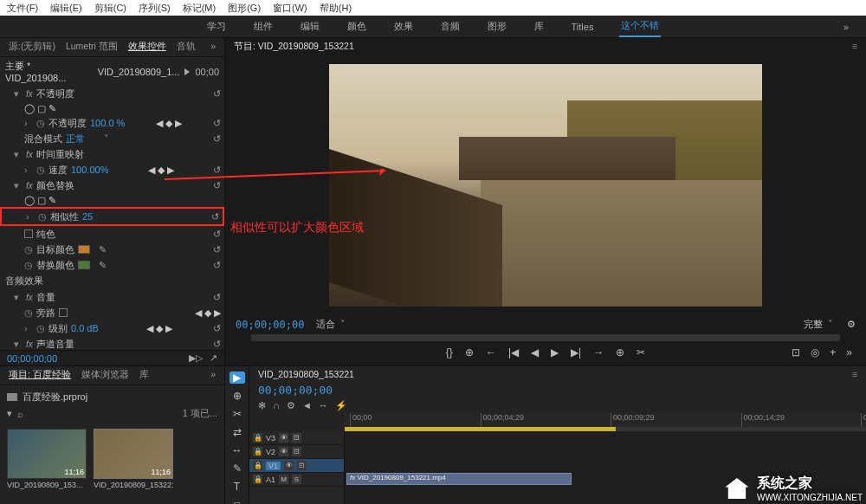  What do you see at coordinates (29, 234) in the screenshot?
I see `solid-checkbox` at bounding box center [29, 234].